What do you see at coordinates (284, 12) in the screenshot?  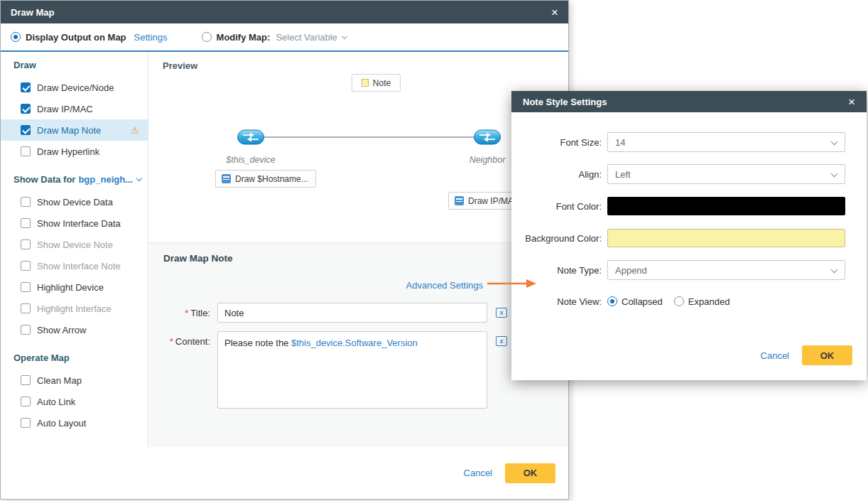 I see `draw-map-titlebar: Draw Map ×` at bounding box center [284, 12].